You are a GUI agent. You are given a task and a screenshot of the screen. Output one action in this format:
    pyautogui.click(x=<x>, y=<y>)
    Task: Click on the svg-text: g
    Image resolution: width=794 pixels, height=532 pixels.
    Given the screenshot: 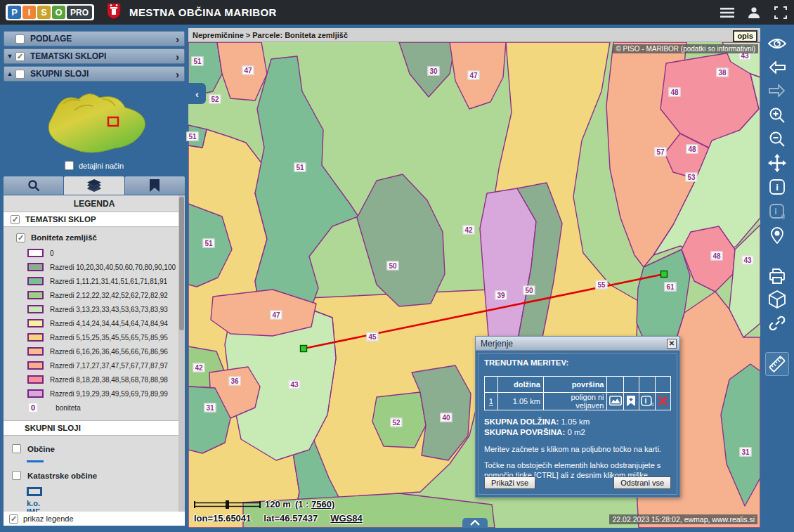 What is the action you would take?
    pyautogui.click(x=652, y=403)
    